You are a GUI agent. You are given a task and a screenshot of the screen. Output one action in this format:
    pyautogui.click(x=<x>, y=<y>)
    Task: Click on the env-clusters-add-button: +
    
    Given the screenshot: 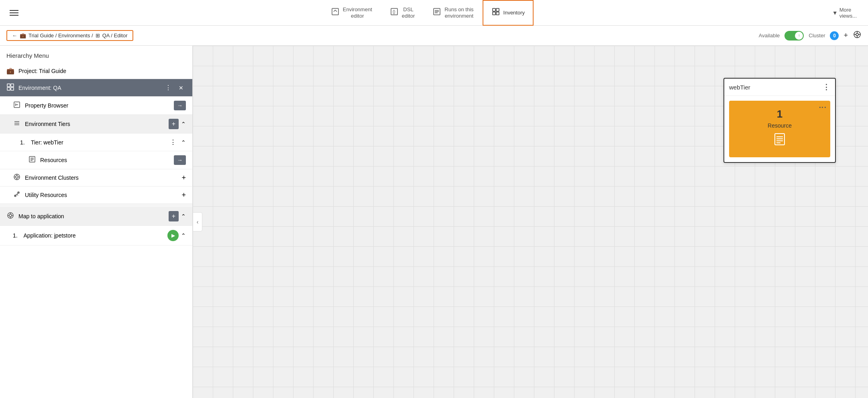 What is the action you would take?
    pyautogui.click(x=184, y=178)
    